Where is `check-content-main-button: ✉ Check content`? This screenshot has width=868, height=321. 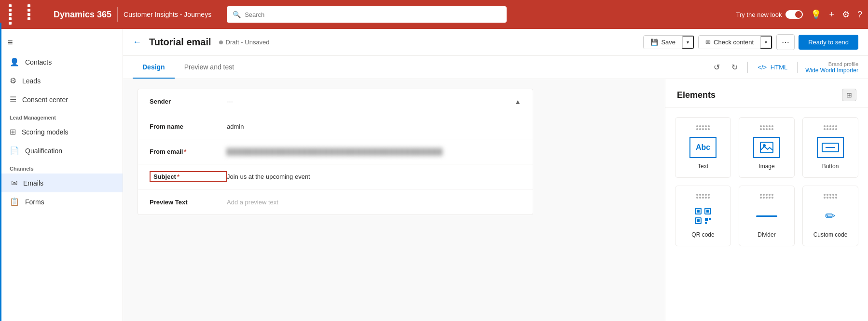 check-content-main-button: ✉ Check content is located at coordinates (730, 42).